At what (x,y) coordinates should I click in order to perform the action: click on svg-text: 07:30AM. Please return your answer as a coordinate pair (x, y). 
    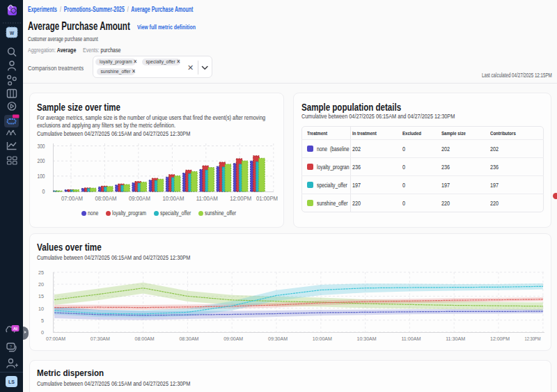
    Looking at the image, I should click on (100, 338).